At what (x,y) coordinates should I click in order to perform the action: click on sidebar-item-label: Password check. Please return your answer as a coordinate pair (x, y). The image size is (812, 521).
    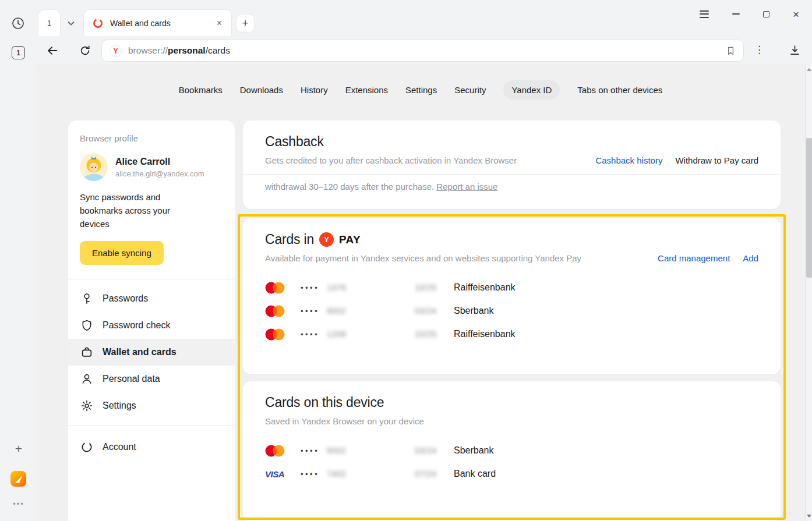
    Looking at the image, I should click on (136, 325).